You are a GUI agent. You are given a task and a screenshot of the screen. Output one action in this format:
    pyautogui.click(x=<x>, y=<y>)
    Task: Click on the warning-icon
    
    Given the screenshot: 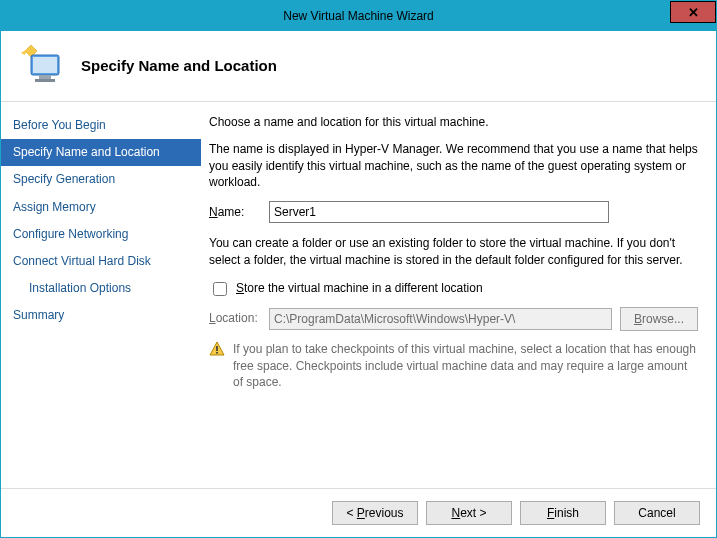 What is the action you would take?
    pyautogui.click(x=217, y=349)
    